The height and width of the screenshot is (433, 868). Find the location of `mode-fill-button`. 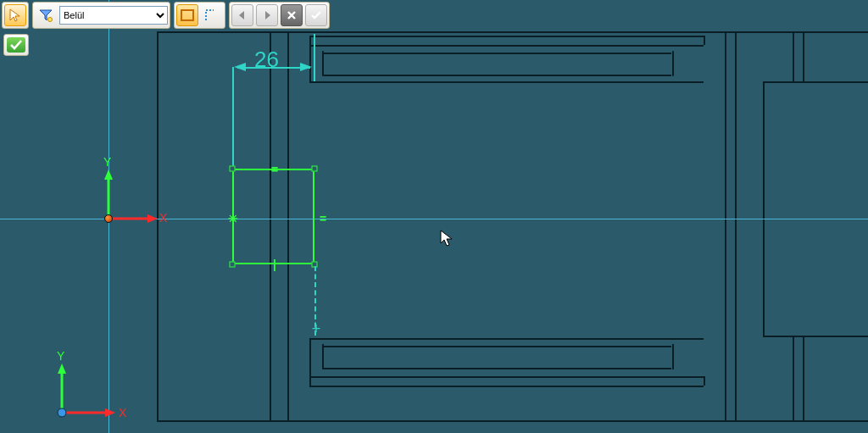

mode-fill-button is located at coordinates (187, 15).